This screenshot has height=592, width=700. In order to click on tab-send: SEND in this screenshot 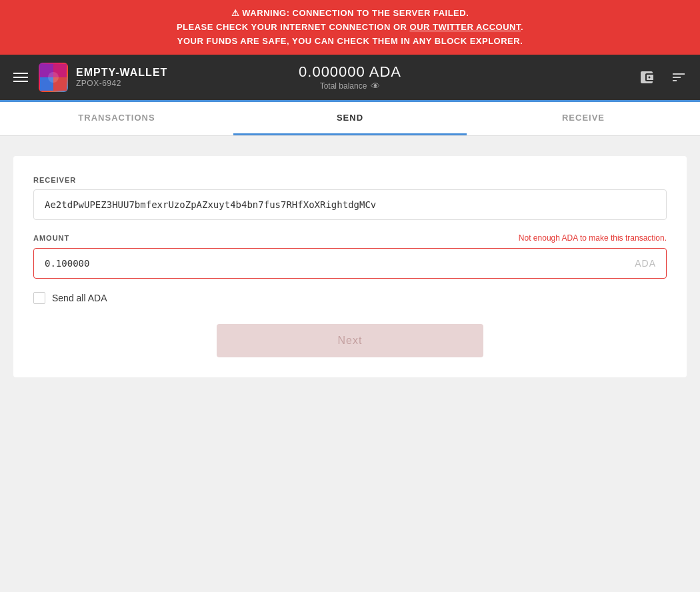, I will do `click(350, 119)`.